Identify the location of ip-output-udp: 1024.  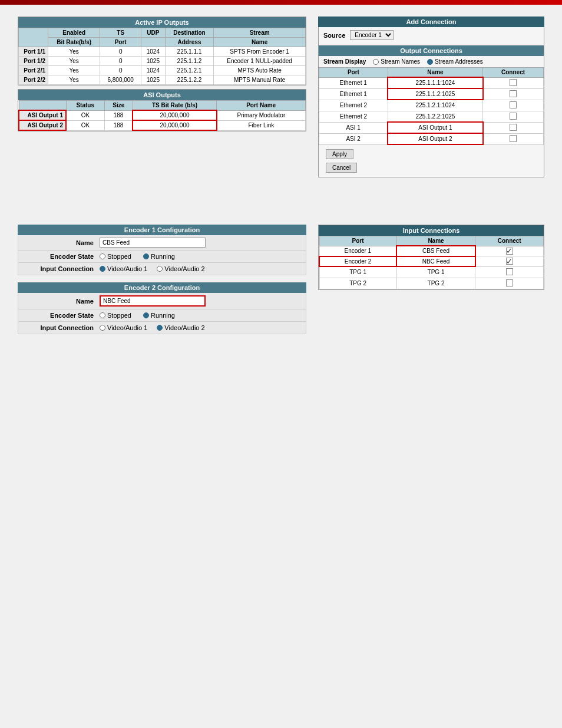
(153, 71).